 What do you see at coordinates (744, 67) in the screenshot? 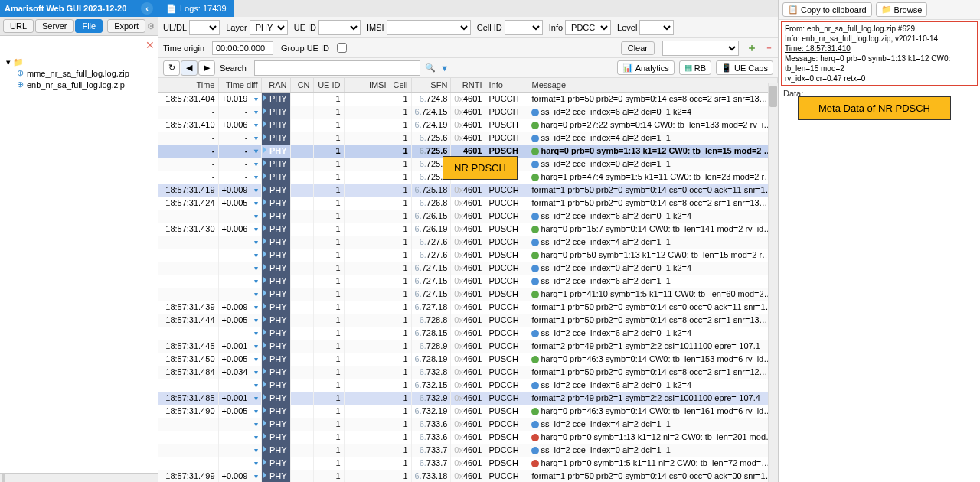
I see `uecaps-button: 📱UE Caps` at bounding box center [744, 67].